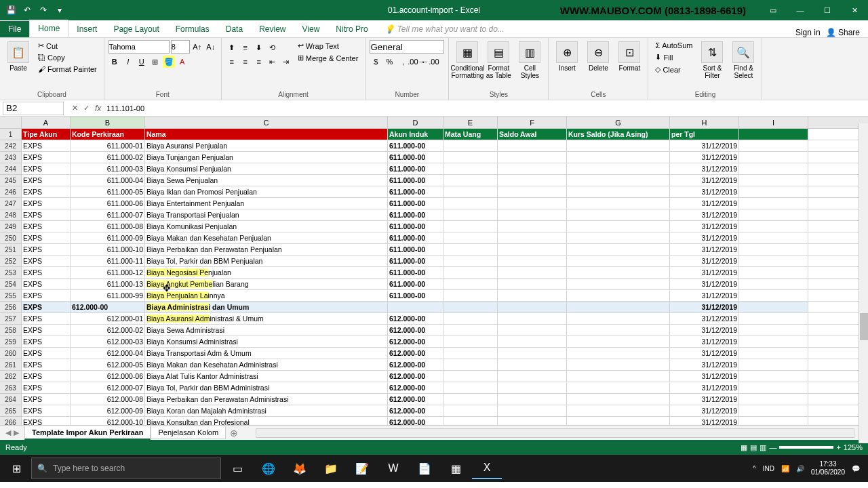 This screenshot has height=488, width=868. Describe the element at coordinates (60, 10) in the screenshot. I see `qat-customize-icon: ▾` at that location.